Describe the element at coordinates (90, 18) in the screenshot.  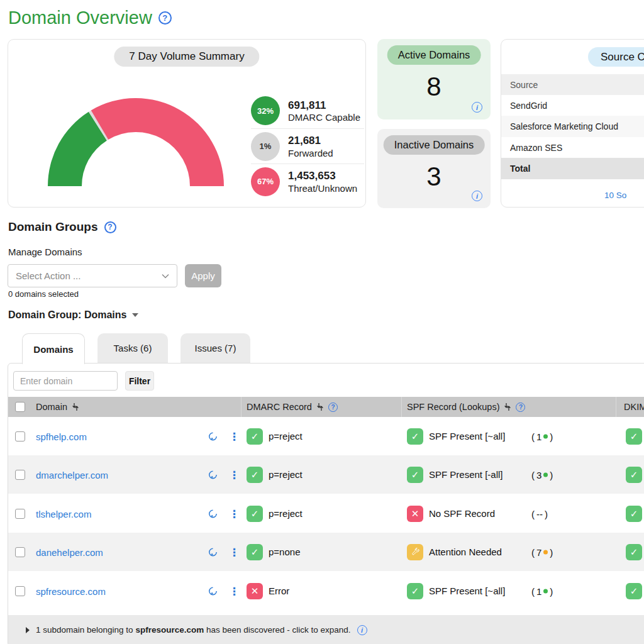
I see `page-title: Domain Overview` at that location.